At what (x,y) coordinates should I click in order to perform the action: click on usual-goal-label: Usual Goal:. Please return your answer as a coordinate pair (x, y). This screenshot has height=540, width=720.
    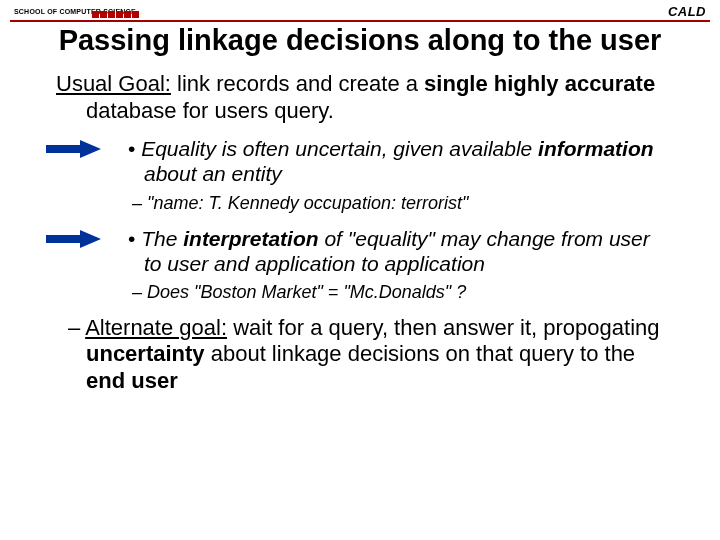
    Looking at the image, I should click on (114, 84).